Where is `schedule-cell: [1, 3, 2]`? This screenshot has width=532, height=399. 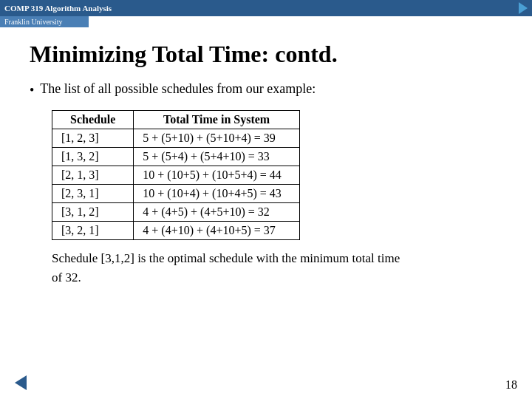 schedule-cell: [1, 3, 2] is located at coordinates (93, 157).